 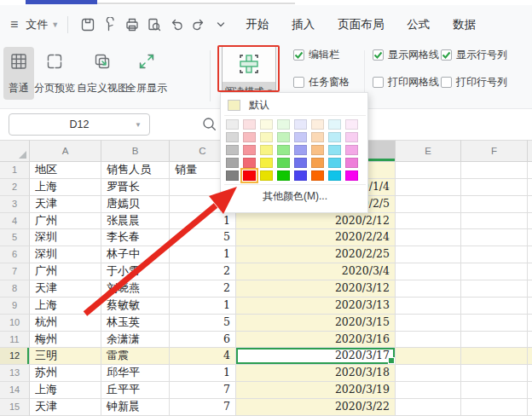 I want to click on cell-D9: 2020/3/13, so click(x=315, y=306).